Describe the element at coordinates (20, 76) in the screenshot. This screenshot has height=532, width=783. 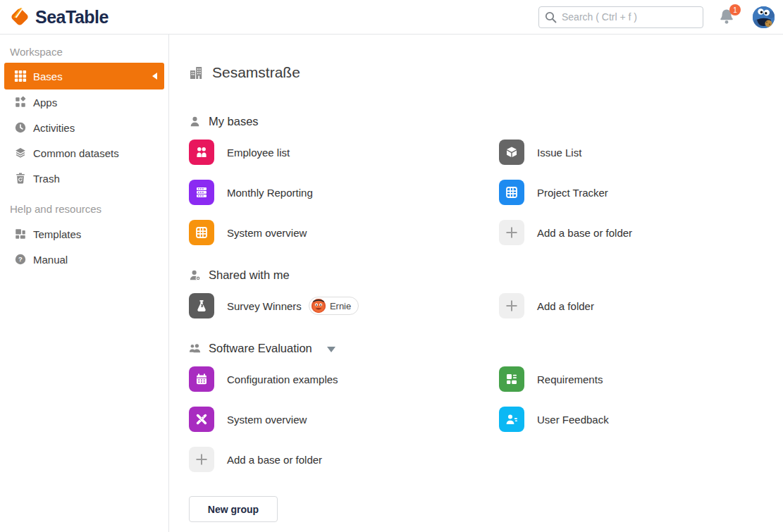
I see `bases-grid-icon` at that location.